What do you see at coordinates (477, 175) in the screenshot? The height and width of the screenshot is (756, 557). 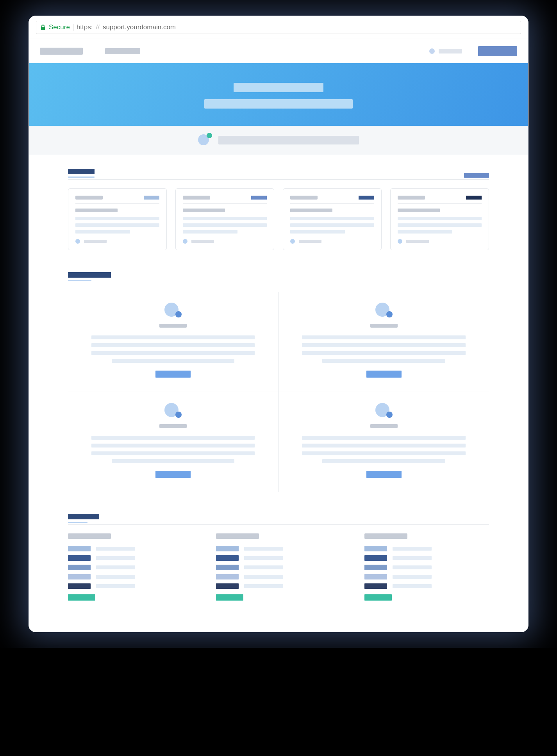 I see `view-all-link` at bounding box center [477, 175].